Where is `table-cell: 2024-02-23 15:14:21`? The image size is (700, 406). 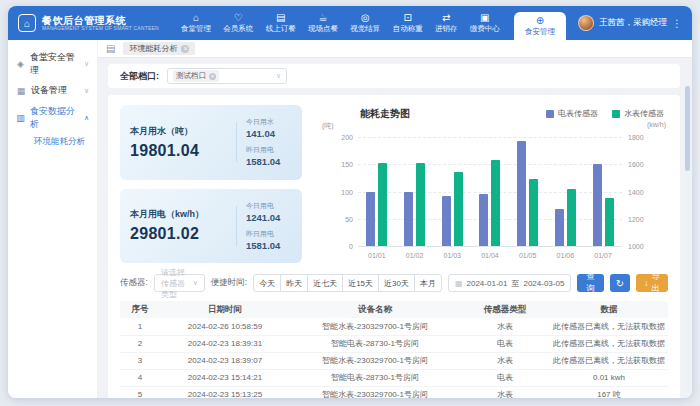
table-cell: 2024-02-23 15:14:21 is located at coordinates (225, 378).